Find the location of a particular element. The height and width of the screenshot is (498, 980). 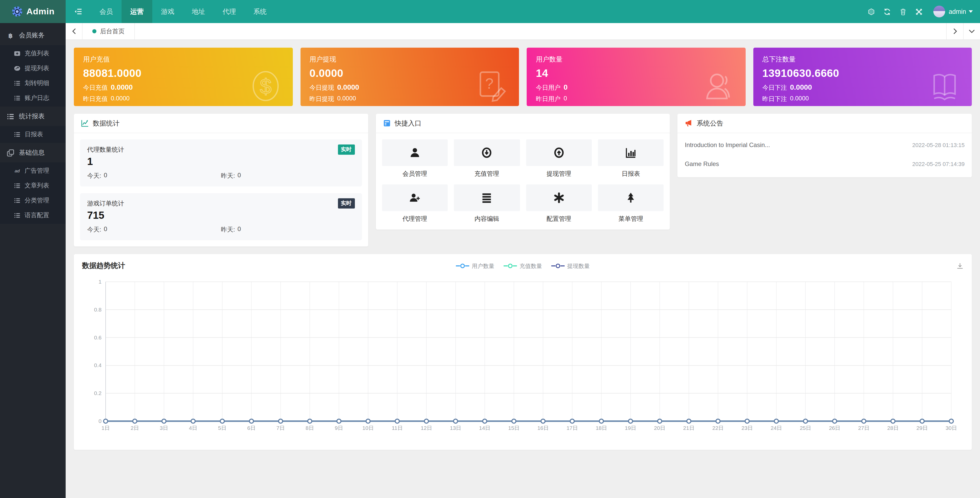

quick-entry-label: 菜单管理 is located at coordinates (631, 219).